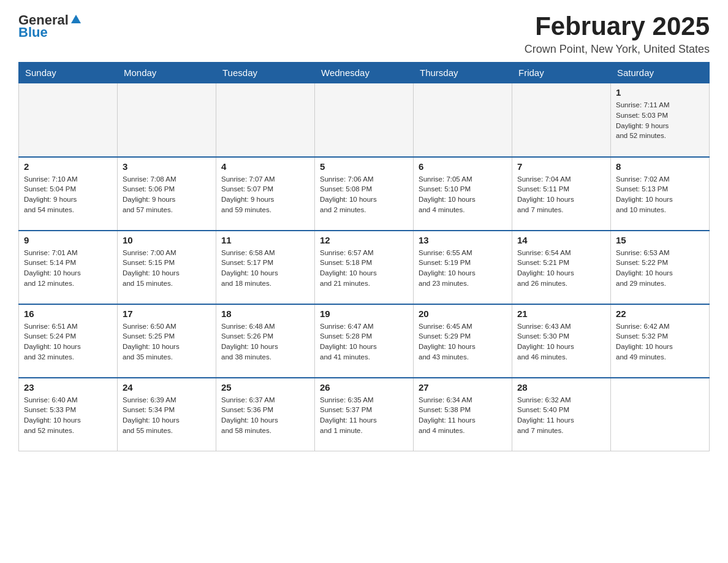 This screenshot has height=563, width=728. What do you see at coordinates (617, 34) in the screenshot?
I see `title-section: February 2025 Crown Point, New York, Uni…` at bounding box center [617, 34].